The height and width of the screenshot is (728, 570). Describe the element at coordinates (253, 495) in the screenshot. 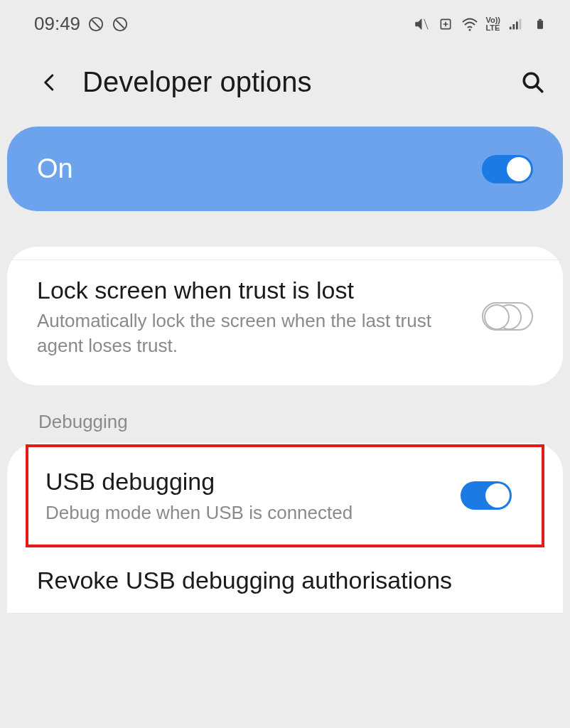

I see `setting-text: USB debugging Debug mode when USB is con…` at that location.